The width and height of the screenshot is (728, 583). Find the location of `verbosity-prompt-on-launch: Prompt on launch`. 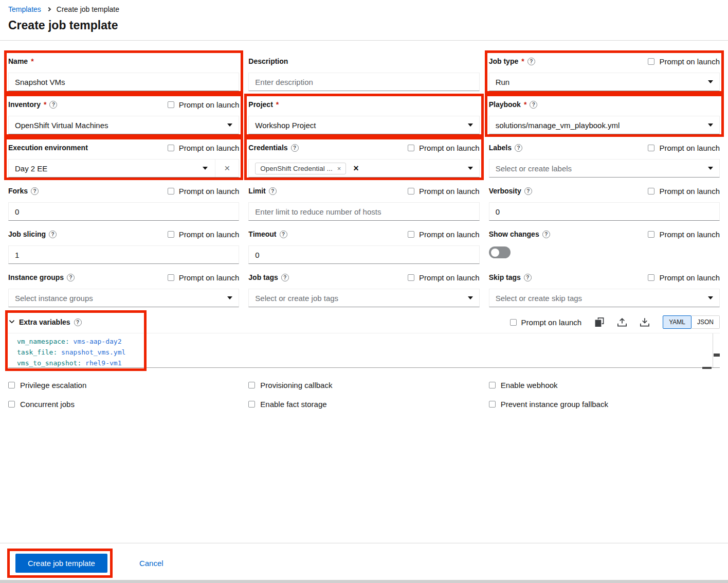

verbosity-prompt-on-launch: Prompt on launch is located at coordinates (684, 191).